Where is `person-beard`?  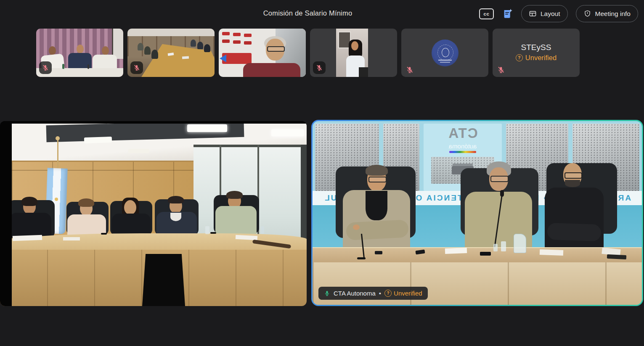
person-beard is located at coordinates (572, 183).